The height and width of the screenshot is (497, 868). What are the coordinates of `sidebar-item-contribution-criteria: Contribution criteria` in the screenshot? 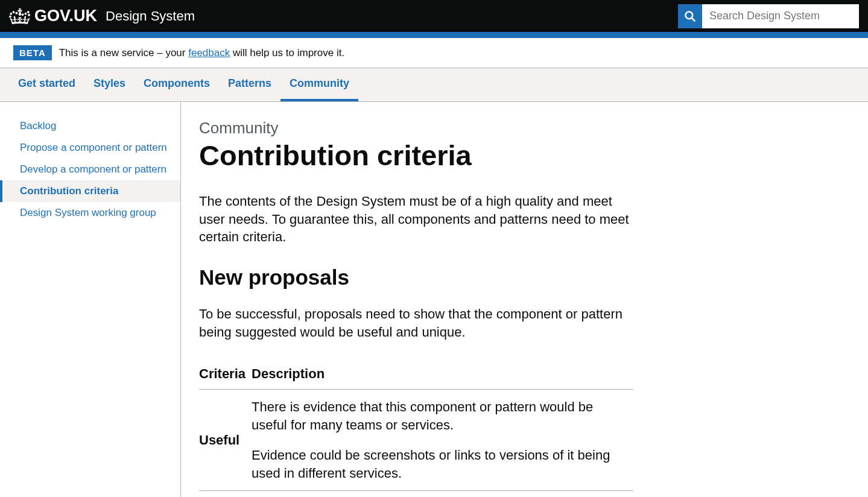 It's located at (90, 191).